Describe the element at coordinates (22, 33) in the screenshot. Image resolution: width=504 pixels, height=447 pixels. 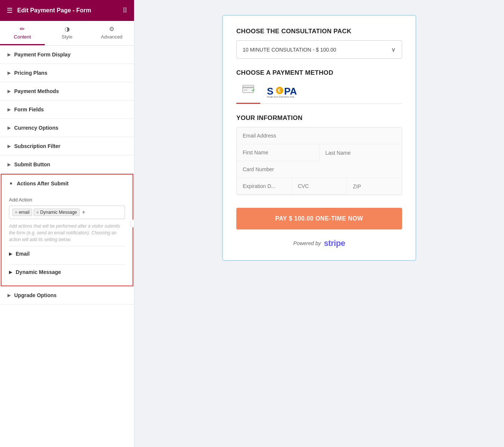
I see `tab-content: ✏ Content` at that location.